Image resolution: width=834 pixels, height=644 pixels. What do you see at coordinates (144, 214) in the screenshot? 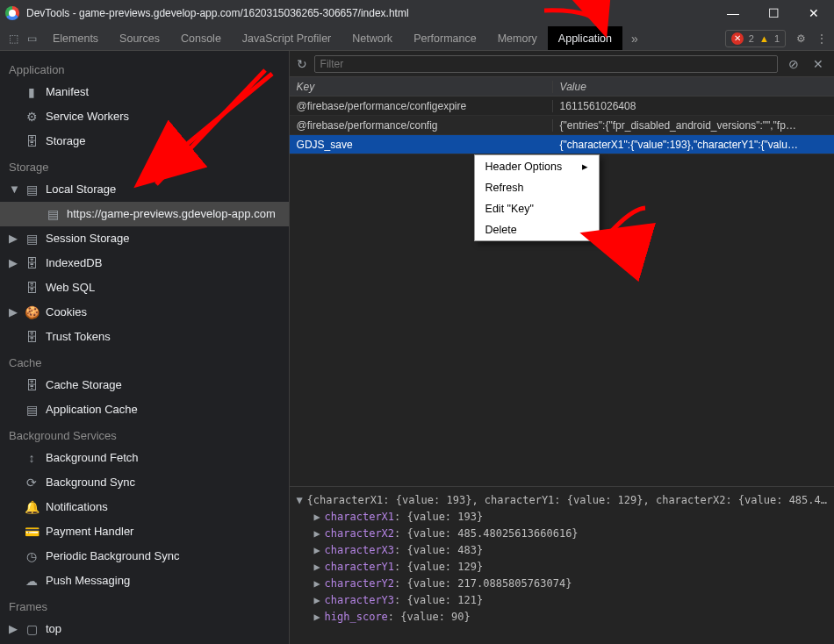
I see `sidebar-item-local-storage-origin: ▤https://game-previews.gdevelop-app.com` at bounding box center [144, 214].